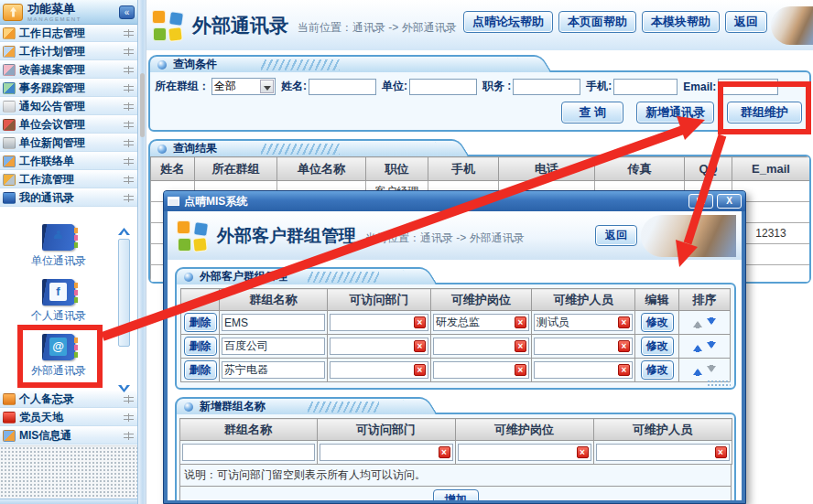 The image size is (813, 504). Describe the element at coordinates (126, 13) in the screenshot. I see `sidebar-collapse-button: «` at that location.